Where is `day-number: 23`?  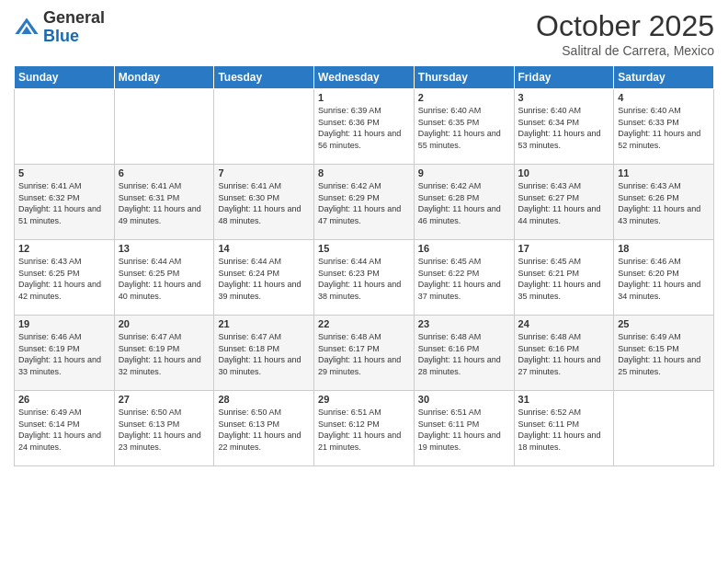 day-number: 23 is located at coordinates (464, 324).